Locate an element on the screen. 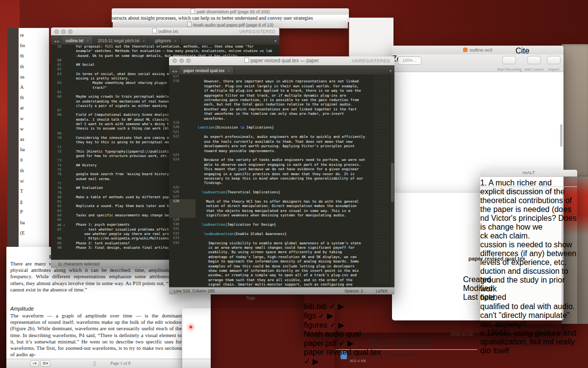 This screenshot has width=588, height=368. line-number: 85 is located at coordinates (64, 220).